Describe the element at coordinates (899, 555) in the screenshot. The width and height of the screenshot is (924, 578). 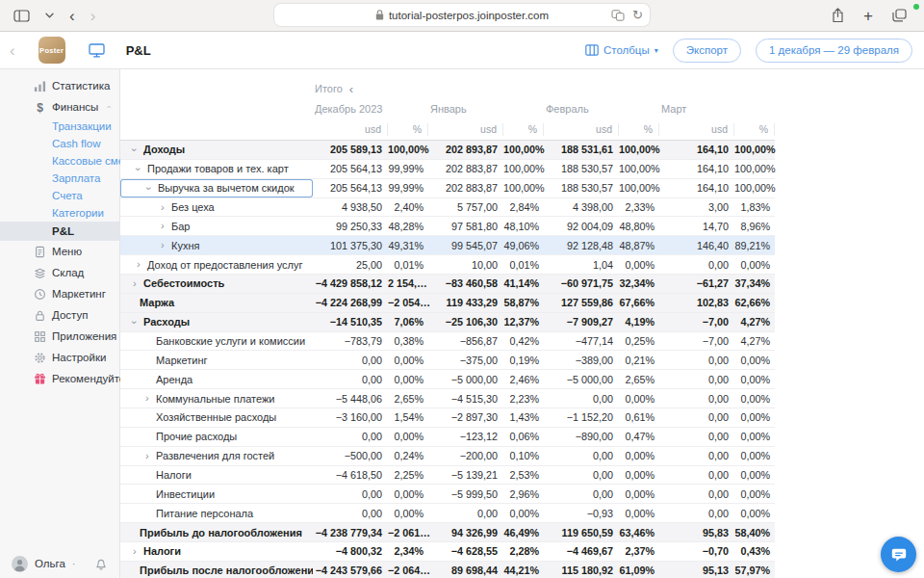
I see `chat-launcher-button` at that location.